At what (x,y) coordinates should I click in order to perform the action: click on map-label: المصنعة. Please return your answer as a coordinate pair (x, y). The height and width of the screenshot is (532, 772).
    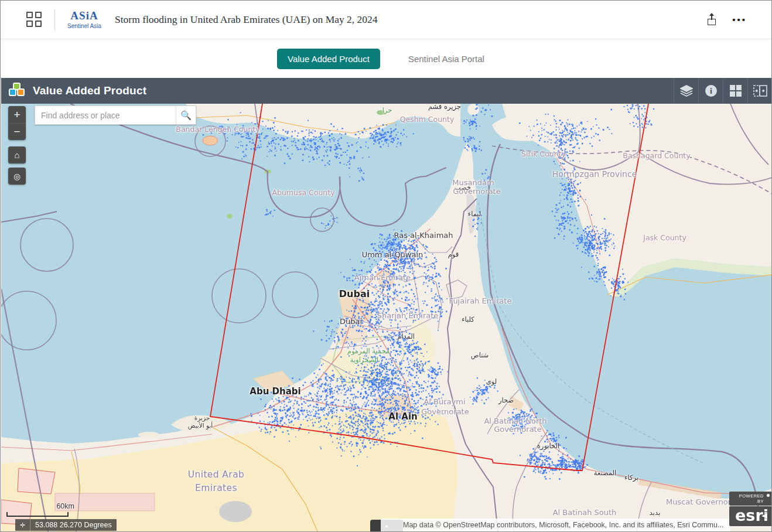
    Looking at the image, I should click on (606, 473).